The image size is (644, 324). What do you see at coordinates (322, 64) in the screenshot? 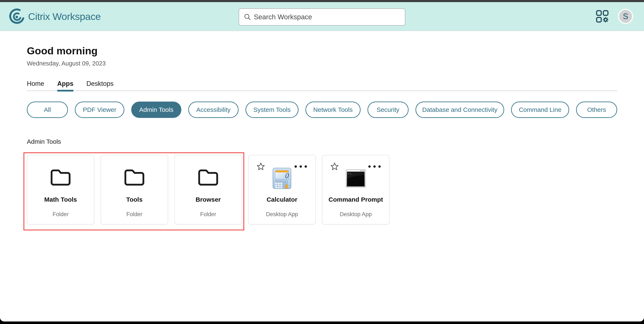
I see `greeting-date: Wednesday, August 09, 2023` at bounding box center [322, 64].